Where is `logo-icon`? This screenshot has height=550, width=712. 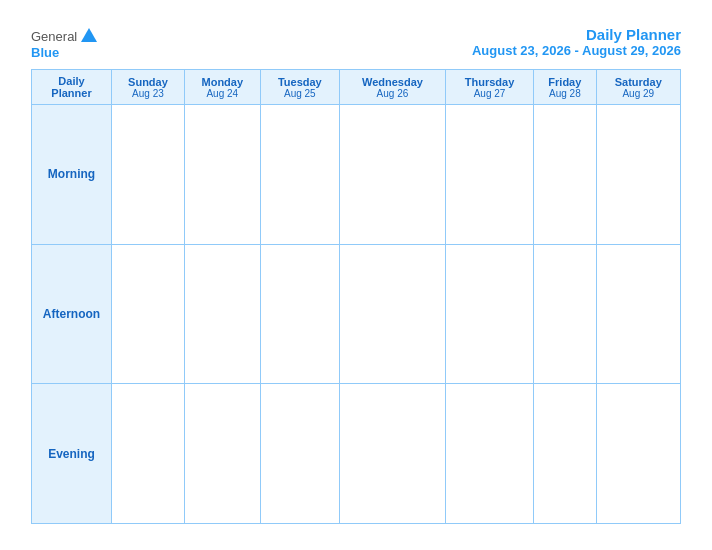
logo-icon is located at coordinates (89, 36).